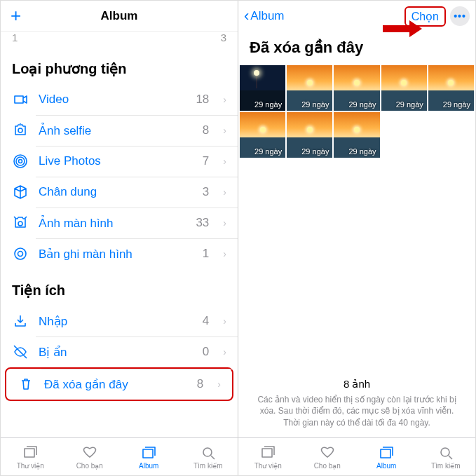 The height and width of the screenshot is (476, 476). Describe the element at coordinates (119, 66) in the screenshot. I see `section-media-types: Loại phương tiện` at that location.